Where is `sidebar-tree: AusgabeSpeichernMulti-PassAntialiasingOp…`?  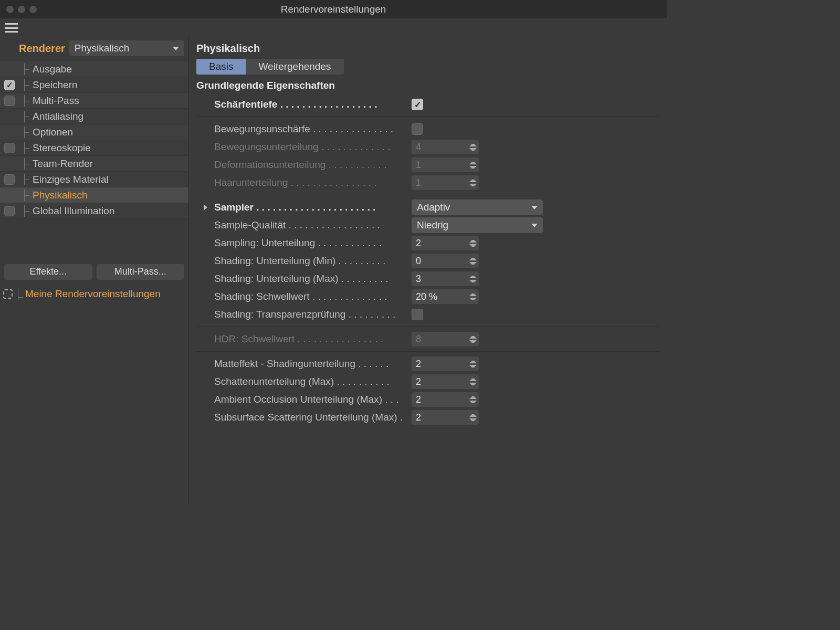 sidebar-tree: AusgabeSpeichernMulti-PassAntialiasingOp… is located at coordinates (94, 161).